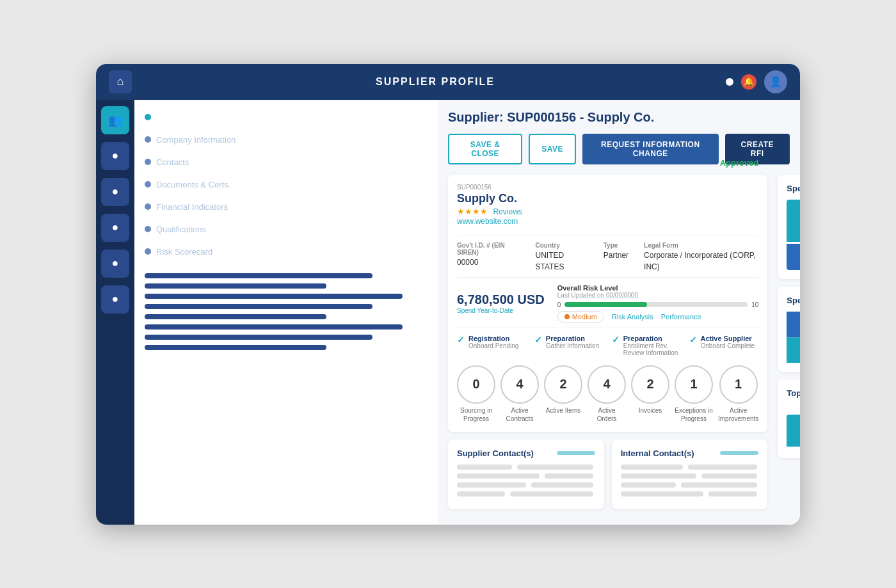 The image size is (896, 588). I want to click on contact-header: Supplier Contact(s), so click(526, 453).